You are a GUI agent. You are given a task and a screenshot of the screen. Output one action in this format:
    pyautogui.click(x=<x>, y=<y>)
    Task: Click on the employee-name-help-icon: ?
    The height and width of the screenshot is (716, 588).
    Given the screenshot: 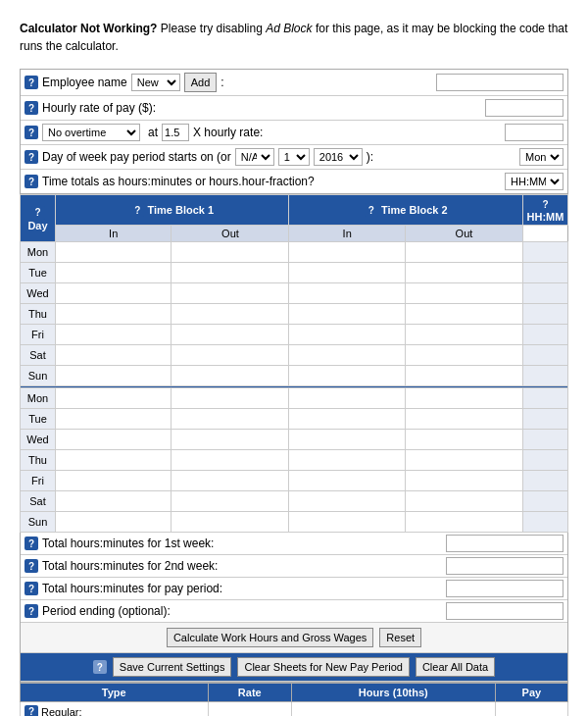 What is the action you would take?
    pyautogui.click(x=31, y=82)
    